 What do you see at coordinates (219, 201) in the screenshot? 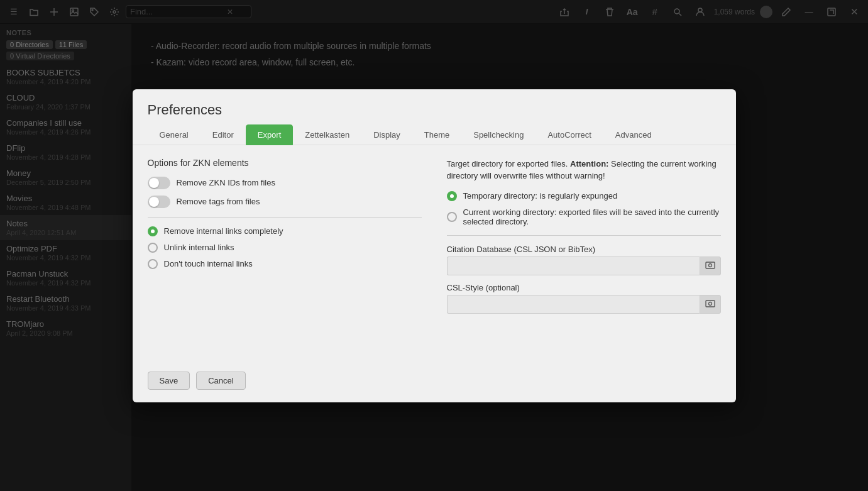
I see `toggle-remove-tags-label: Remove tags from files` at bounding box center [219, 201].